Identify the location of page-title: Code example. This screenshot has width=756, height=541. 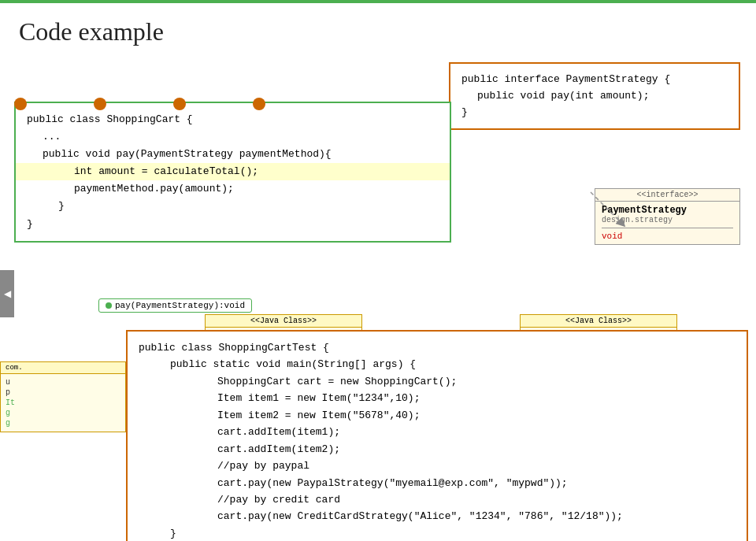
(378, 28).